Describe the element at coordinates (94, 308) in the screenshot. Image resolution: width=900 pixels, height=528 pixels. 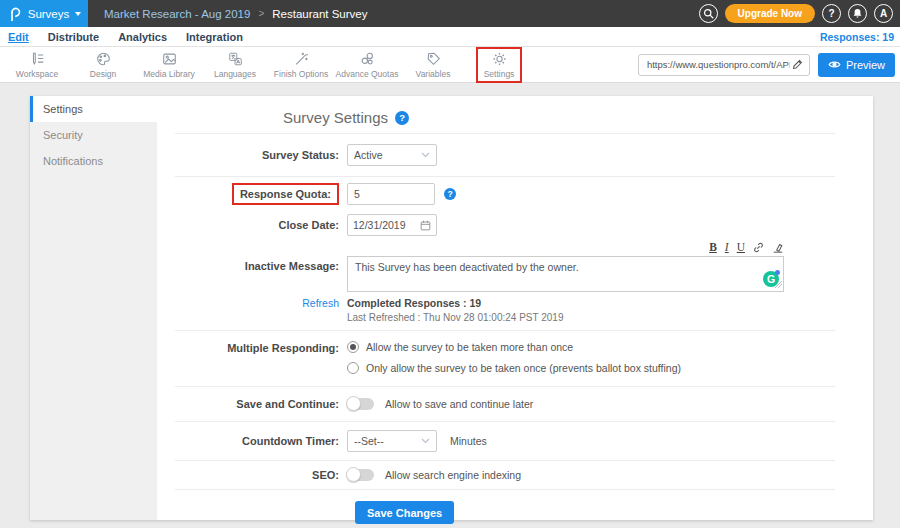
I see `settings-sidebar: Settings Security Notifications` at that location.